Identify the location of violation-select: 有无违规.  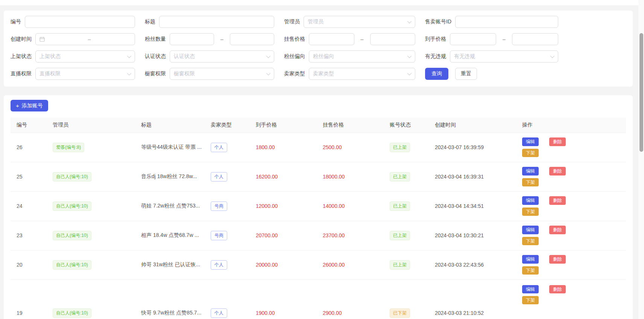
(504, 56).